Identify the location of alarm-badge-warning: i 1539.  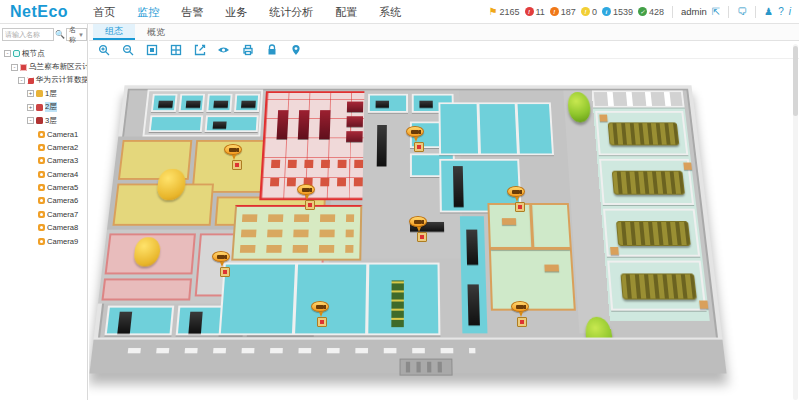
(618, 12).